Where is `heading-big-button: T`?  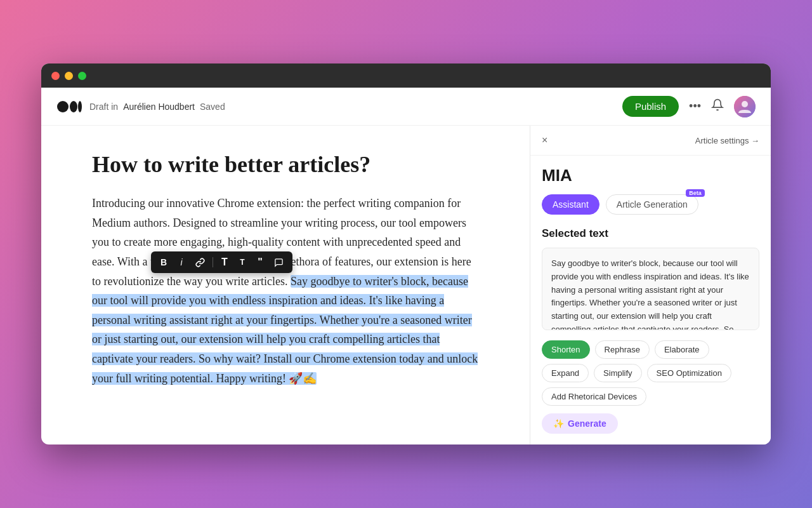
heading-big-button: T is located at coordinates (225, 262).